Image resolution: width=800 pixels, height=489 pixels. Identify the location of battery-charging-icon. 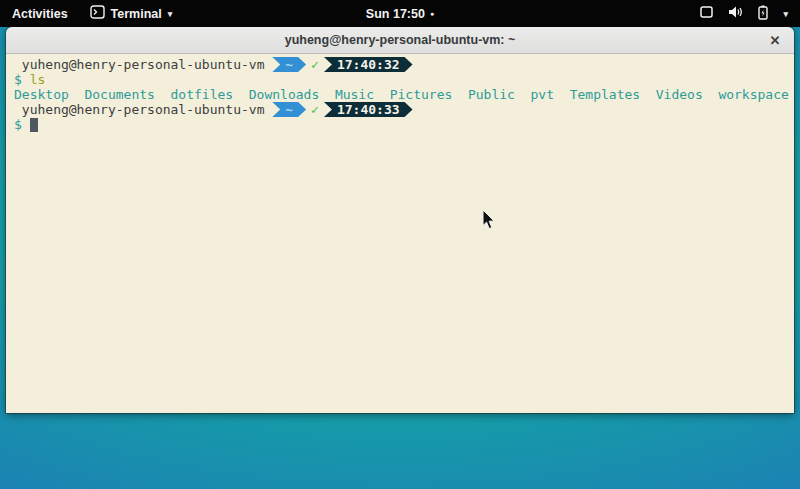
(763, 14).